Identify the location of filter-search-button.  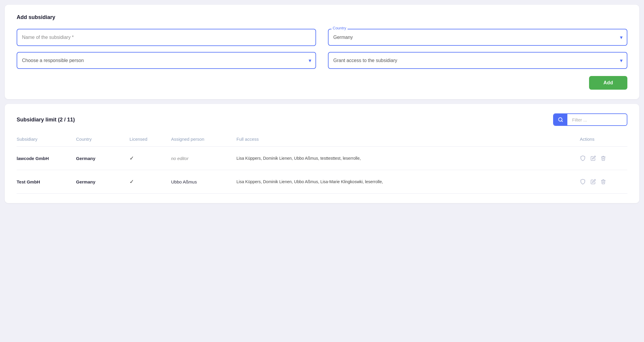
(561, 120).